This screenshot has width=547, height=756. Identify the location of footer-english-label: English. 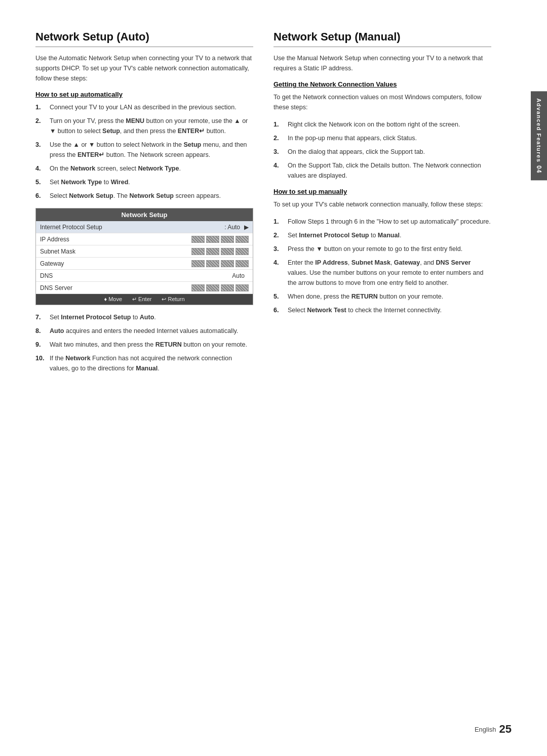
(485, 730).